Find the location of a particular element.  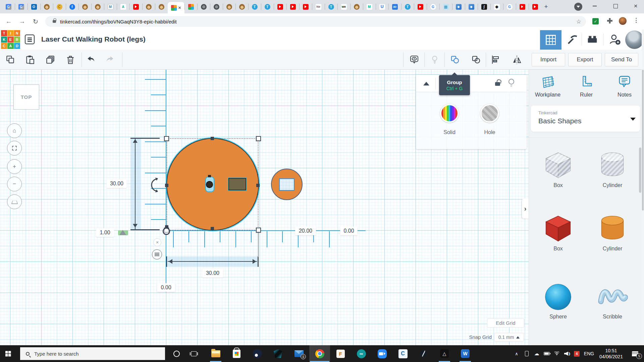

show-all-icon is located at coordinates (414, 60).